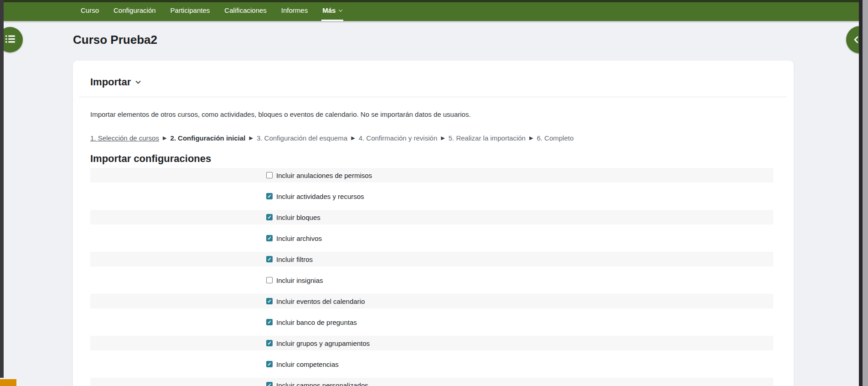  Describe the element at coordinates (208, 138) in the screenshot. I see `step-2: 2. Configuración inicial` at that location.